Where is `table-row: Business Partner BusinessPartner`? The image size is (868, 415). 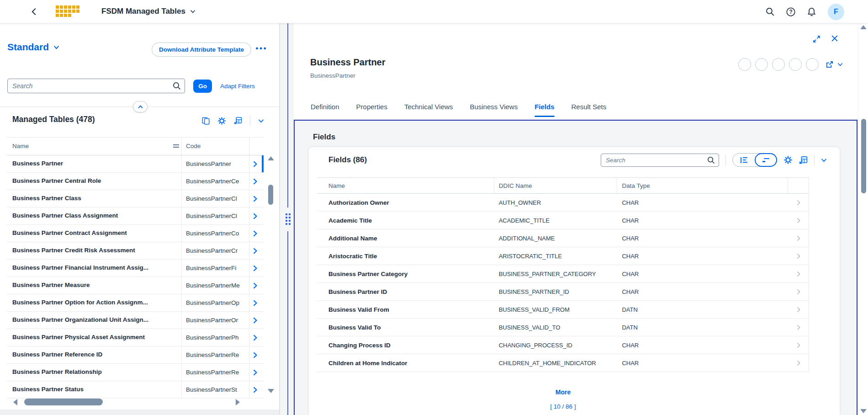 table-row: Business Partner BusinessPartner is located at coordinates (135, 164).